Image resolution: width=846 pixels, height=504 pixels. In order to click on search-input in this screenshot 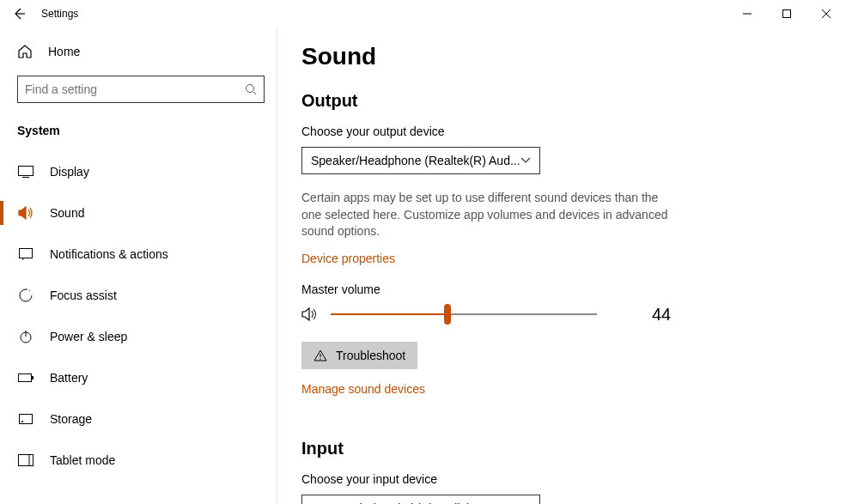, I will do `click(135, 89)`.